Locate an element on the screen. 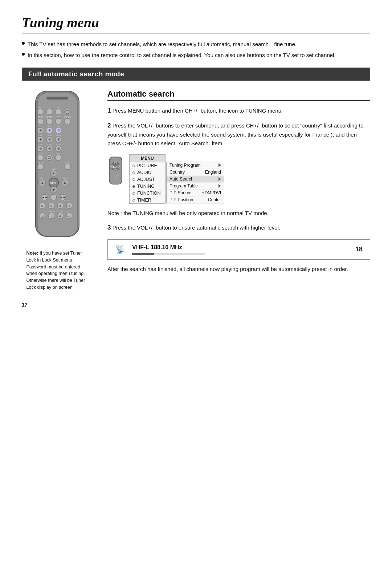 This screenshot has height=567, width=392. submenu-pip-position-label: PIP Position is located at coordinates (181, 200).